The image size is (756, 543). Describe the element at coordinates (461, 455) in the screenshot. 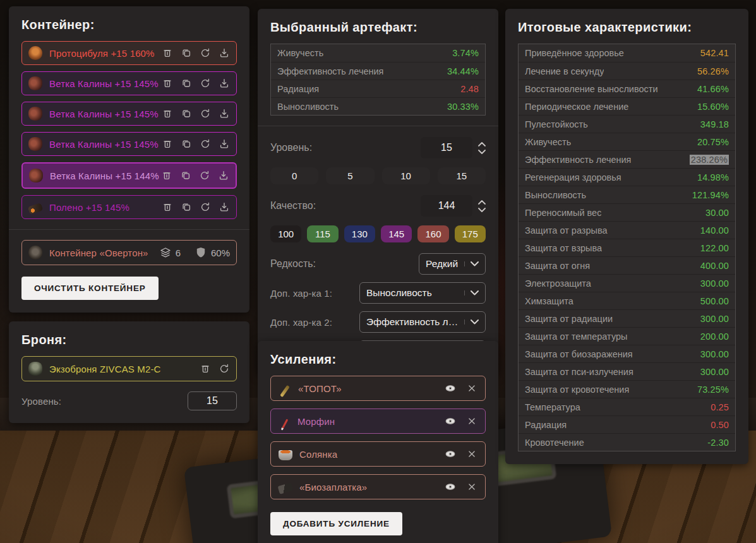

I see `boost-item-actions` at that location.